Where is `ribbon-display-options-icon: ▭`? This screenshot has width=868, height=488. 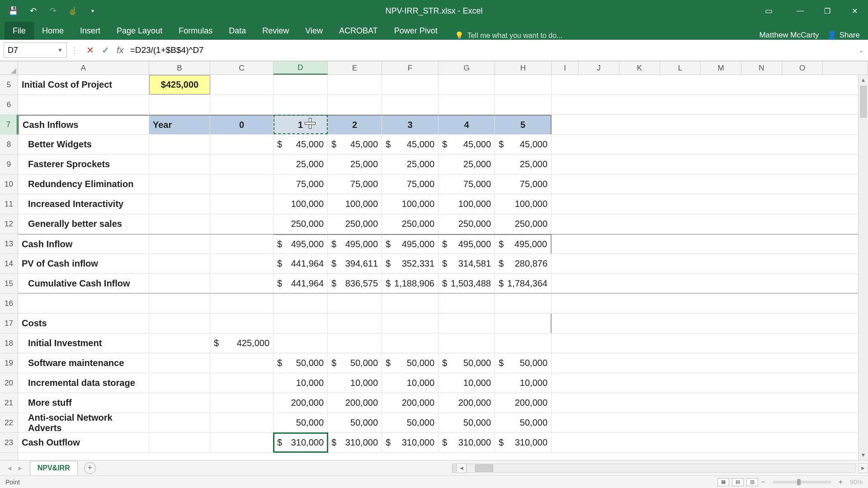
ribbon-display-options-icon: ▭ is located at coordinates (769, 11).